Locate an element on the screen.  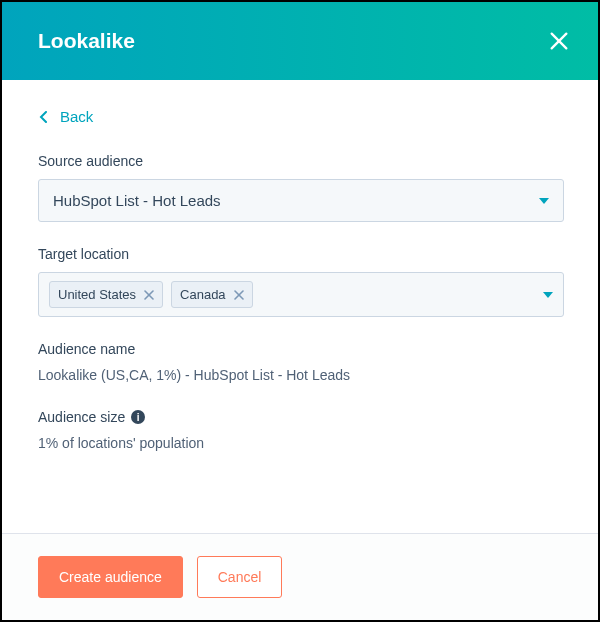
modal-header: Lookalike is located at coordinates (300, 41).